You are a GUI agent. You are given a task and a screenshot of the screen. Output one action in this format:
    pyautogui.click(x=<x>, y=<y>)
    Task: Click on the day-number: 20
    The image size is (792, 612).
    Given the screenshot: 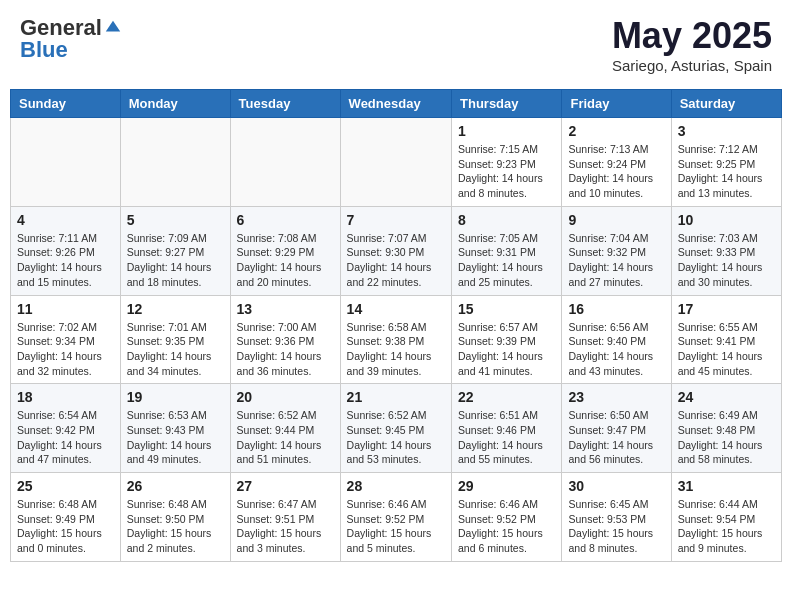 What is the action you would take?
    pyautogui.click(x=286, y=397)
    